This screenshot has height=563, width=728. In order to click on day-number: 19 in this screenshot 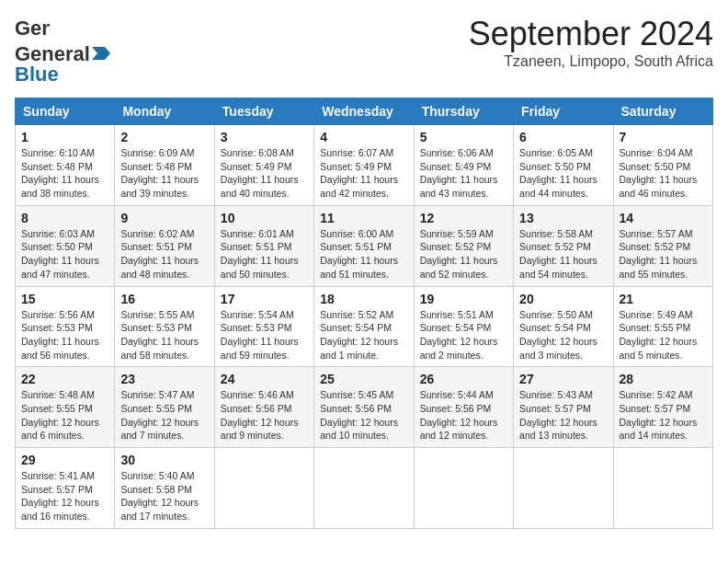, I will do `click(463, 299)`.